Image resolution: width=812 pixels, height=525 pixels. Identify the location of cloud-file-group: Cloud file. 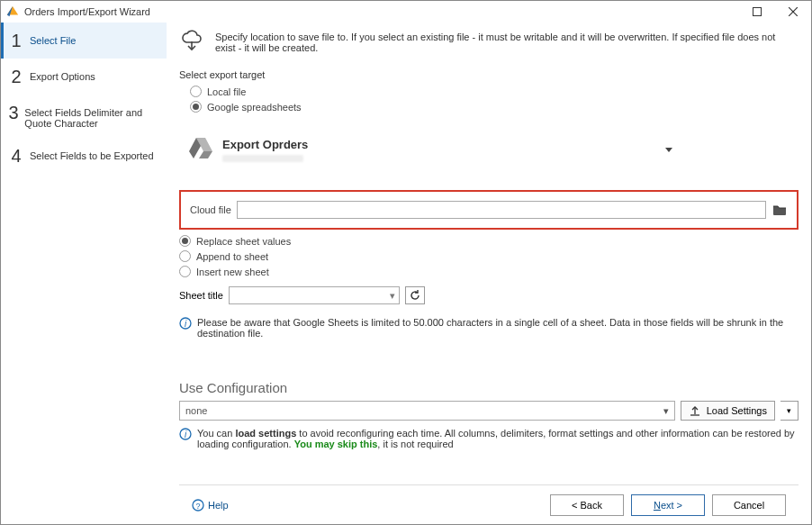
(489, 210).